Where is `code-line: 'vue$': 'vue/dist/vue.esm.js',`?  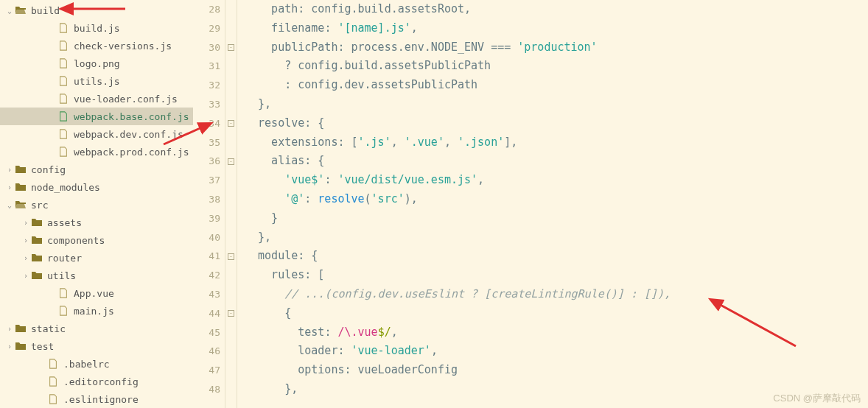 code-line: 'vue$': 'vue/dist/vue.esm.js', is located at coordinates (556, 180).